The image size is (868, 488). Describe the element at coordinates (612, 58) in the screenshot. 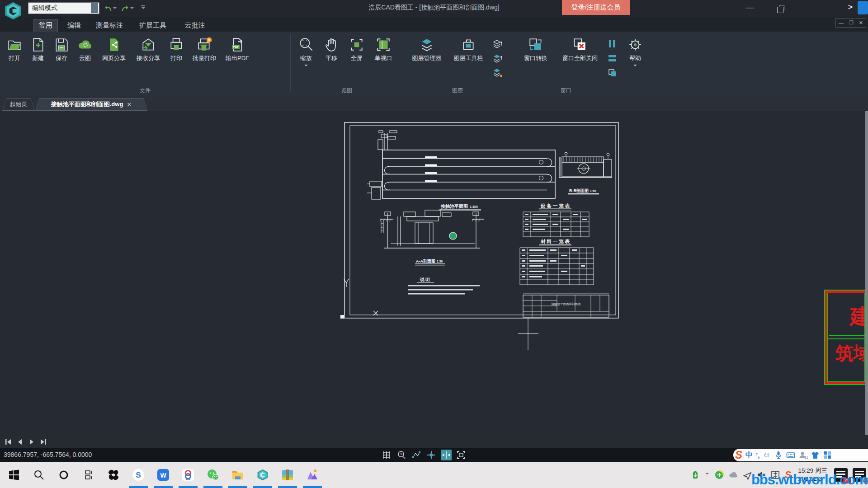

I see `tile-horizontal-button` at that location.